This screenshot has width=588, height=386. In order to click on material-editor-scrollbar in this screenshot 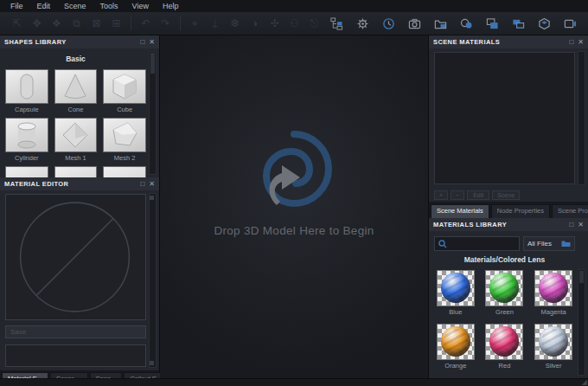, I will do `click(152, 280)`.